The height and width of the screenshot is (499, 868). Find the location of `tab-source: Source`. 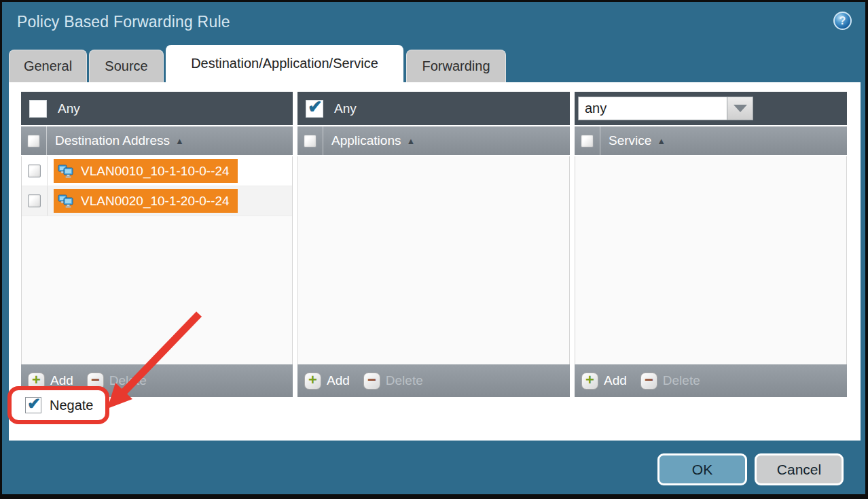

tab-source: Source is located at coordinates (126, 66).